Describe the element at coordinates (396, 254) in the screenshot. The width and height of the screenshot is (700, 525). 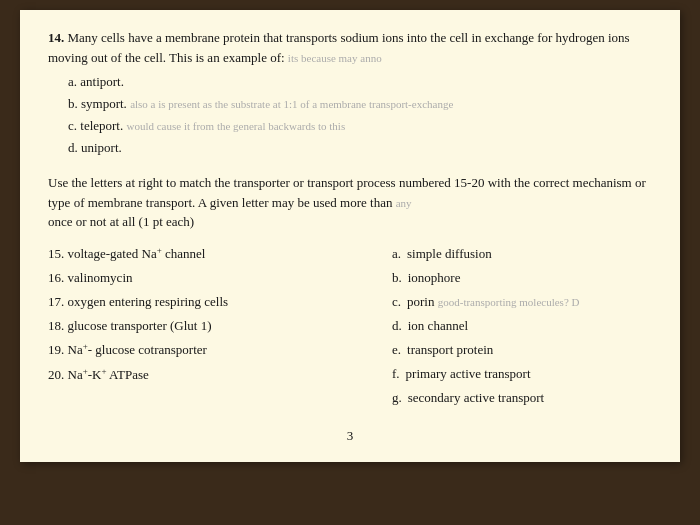
I see `option-a-letter: a.` at that location.